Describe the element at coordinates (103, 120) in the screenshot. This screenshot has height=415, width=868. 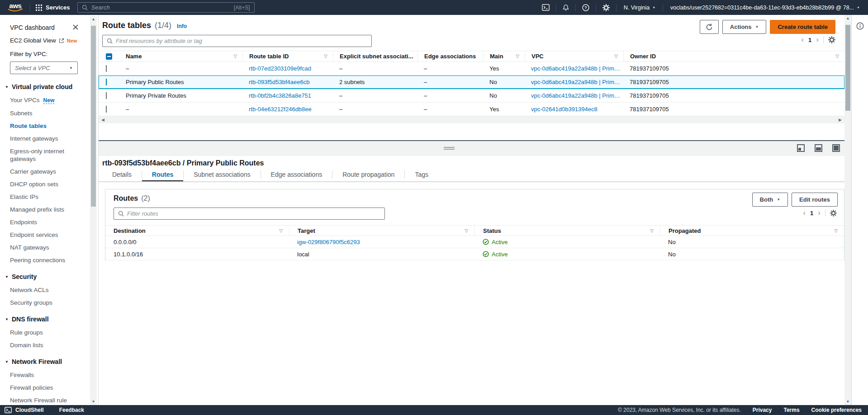
I see `scroll-left-icon: ◀` at that location.